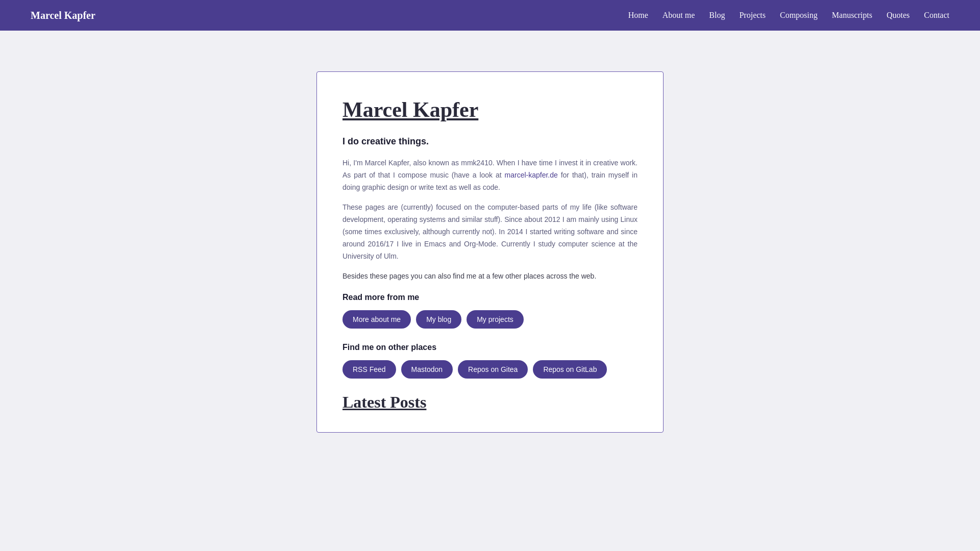  I want to click on my-blog-button: My blog, so click(439, 319).